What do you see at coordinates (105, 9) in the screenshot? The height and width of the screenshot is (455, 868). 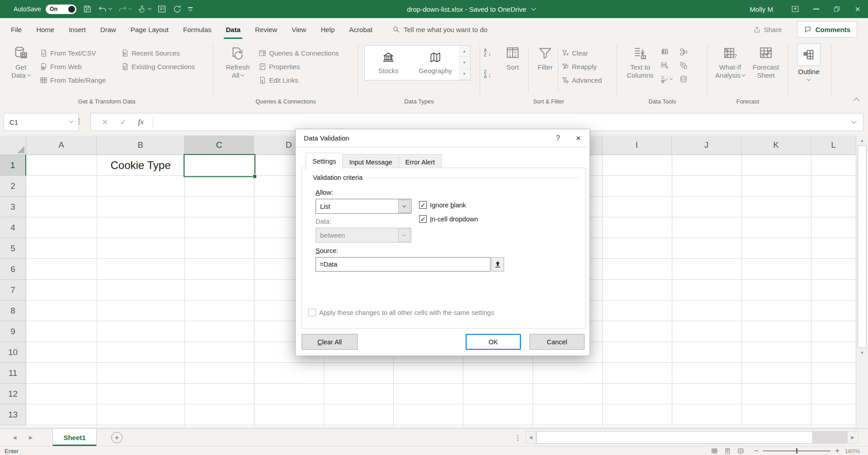 I see `undo-button` at bounding box center [105, 9].